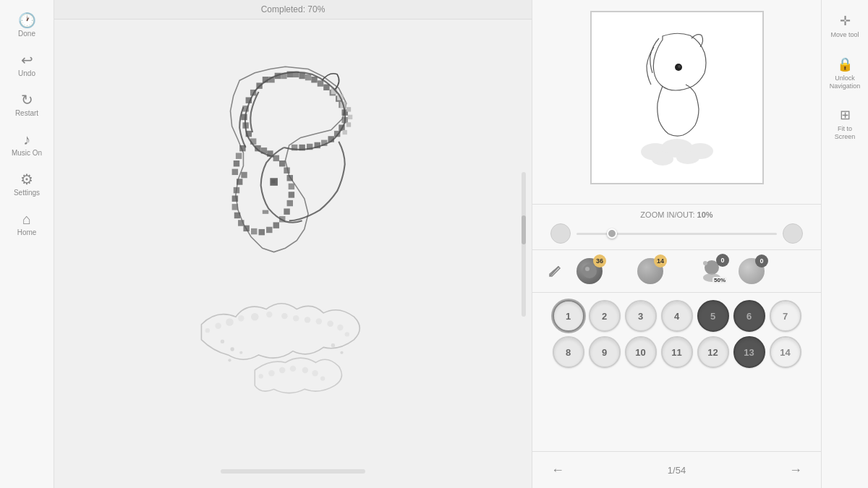 This screenshot has width=868, height=488. Describe the element at coordinates (27, 193) in the screenshot. I see `settings-label: Settings` at that location.